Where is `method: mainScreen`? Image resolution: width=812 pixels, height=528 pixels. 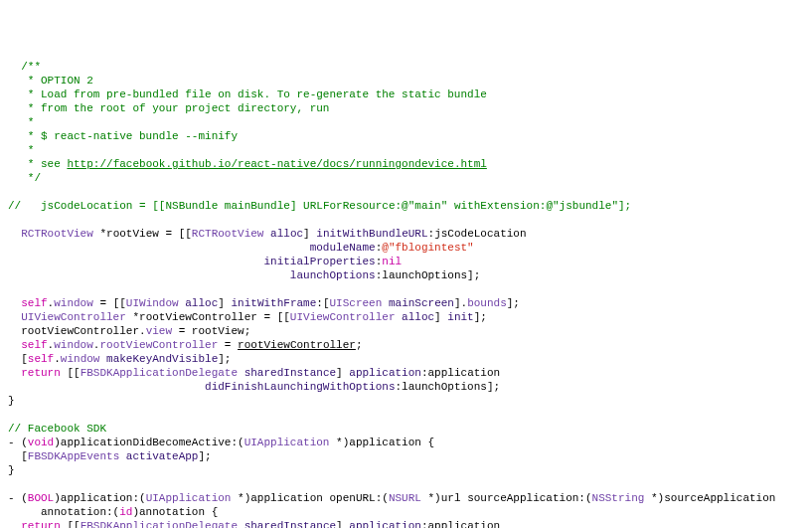 method: mainScreen is located at coordinates (421, 303).